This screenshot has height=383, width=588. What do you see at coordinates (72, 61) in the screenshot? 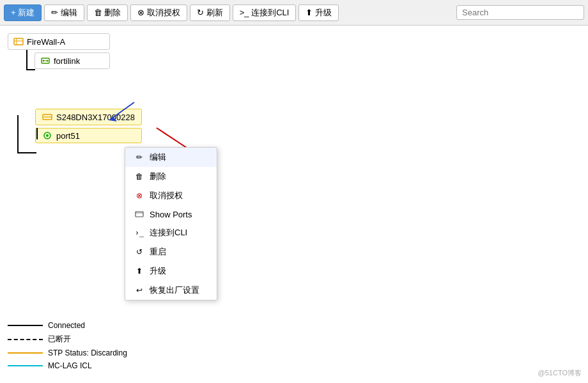
I see `fortilink-node: fortilink` at bounding box center [72, 61].